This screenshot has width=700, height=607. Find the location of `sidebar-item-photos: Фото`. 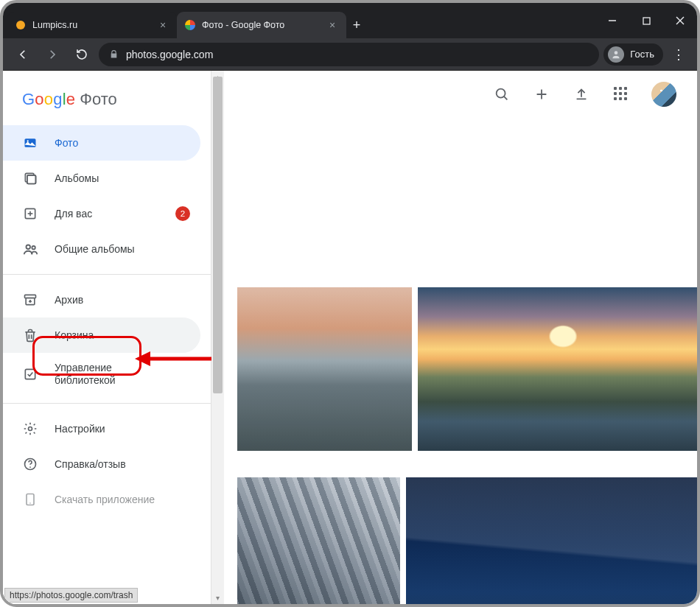

sidebar-item-photos: Фото is located at coordinates (102, 143).